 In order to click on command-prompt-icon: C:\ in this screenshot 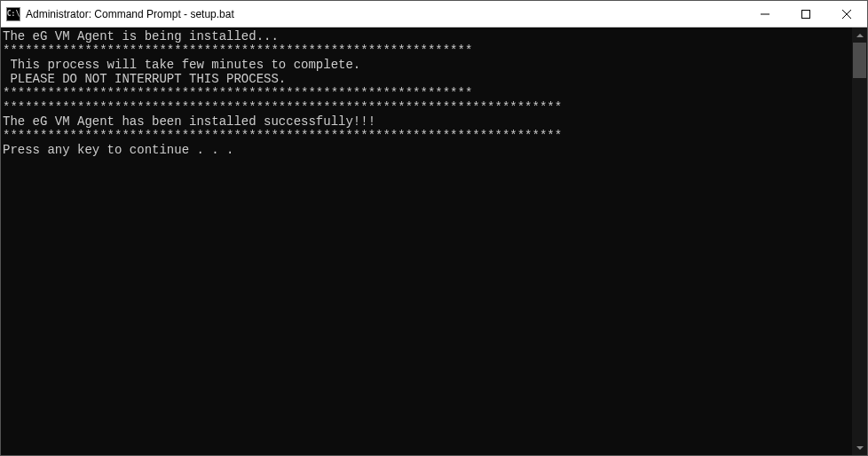, I will do `click(13, 14)`.